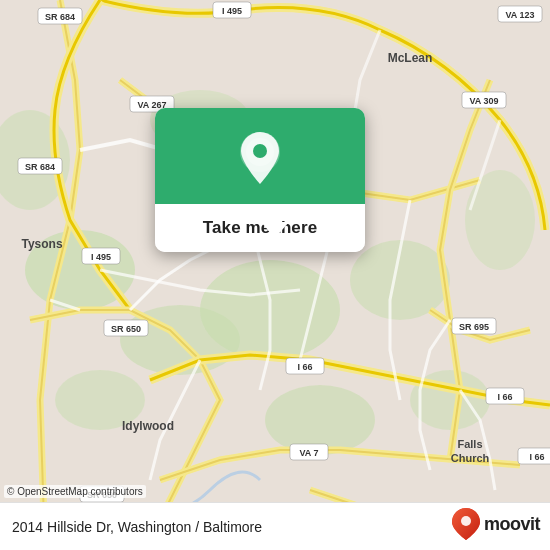 Image resolution: width=550 pixels, height=550 pixels. What do you see at coordinates (410, 58) in the screenshot?
I see `svg-text: McLean` at bounding box center [410, 58].